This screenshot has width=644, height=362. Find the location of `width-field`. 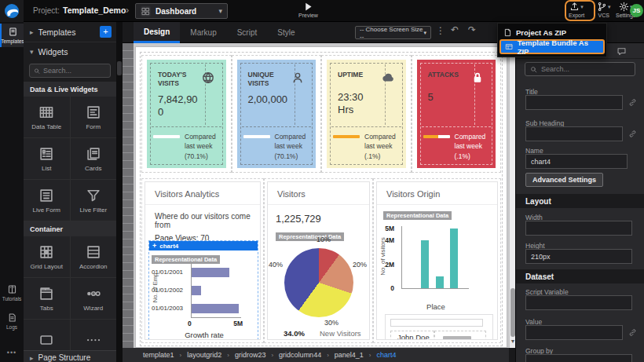

width-field is located at coordinates (579, 228).